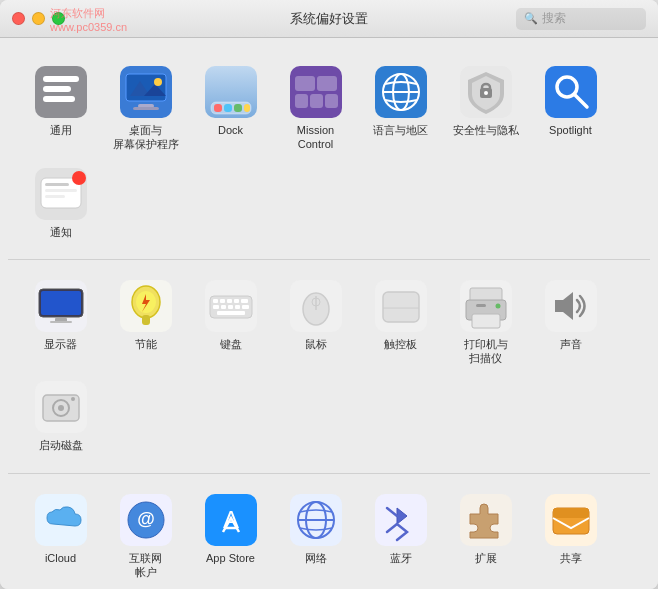 This screenshot has height=589, width=658. What do you see at coordinates (60, 537) in the screenshot?
I see `pref-icloud: iCloud` at bounding box center [60, 537].